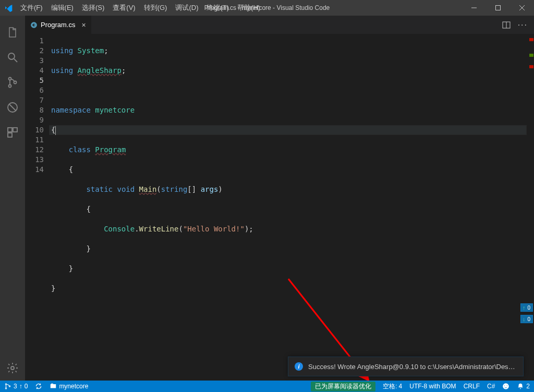 The width and height of the screenshot is (534, 392). What do you see at coordinates (155, 8) in the screenshot?
I see `menu-go: 转到(G)` at bounding box center [155, 8].